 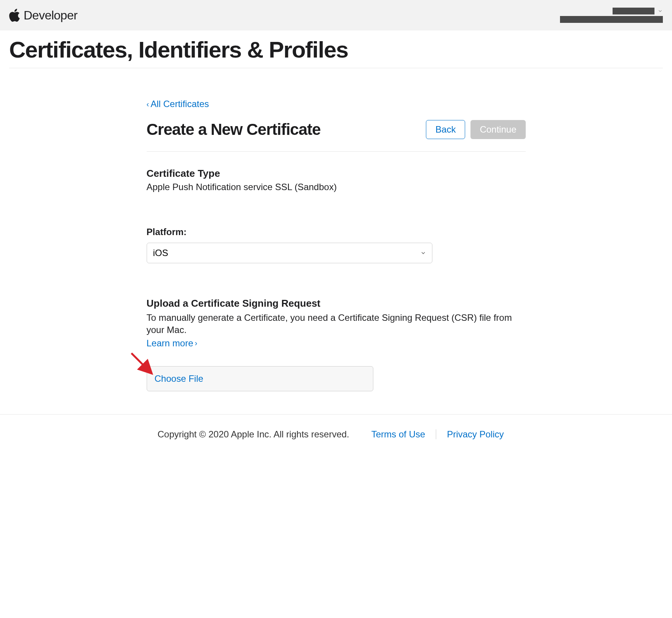 What do you see at coordinates (196, 343) in the screenshot?
I see `chevron-right-icon: ›` at bounding box center [196, 343].